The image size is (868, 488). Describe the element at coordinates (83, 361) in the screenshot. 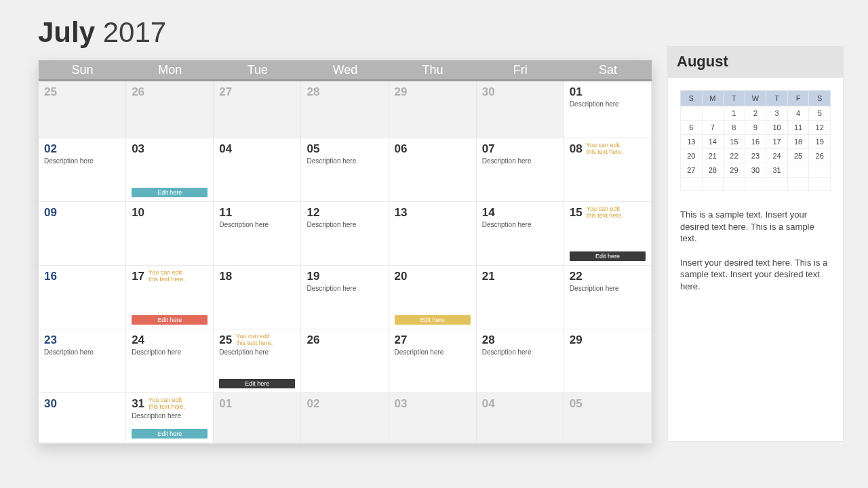

I see `calendar-cell: 23Description here` at that location.